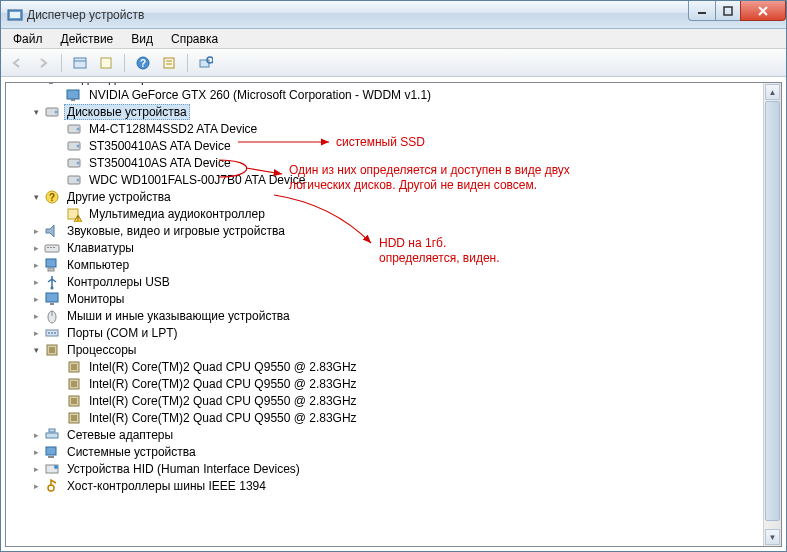 Image resolution: width=787 pixels, height=552 pixels. What do you see at coordinates (178, 316) in the screenshot?
I see `category-label: Мыши и иные указывающие устройства` at bounding box center [178, 316].